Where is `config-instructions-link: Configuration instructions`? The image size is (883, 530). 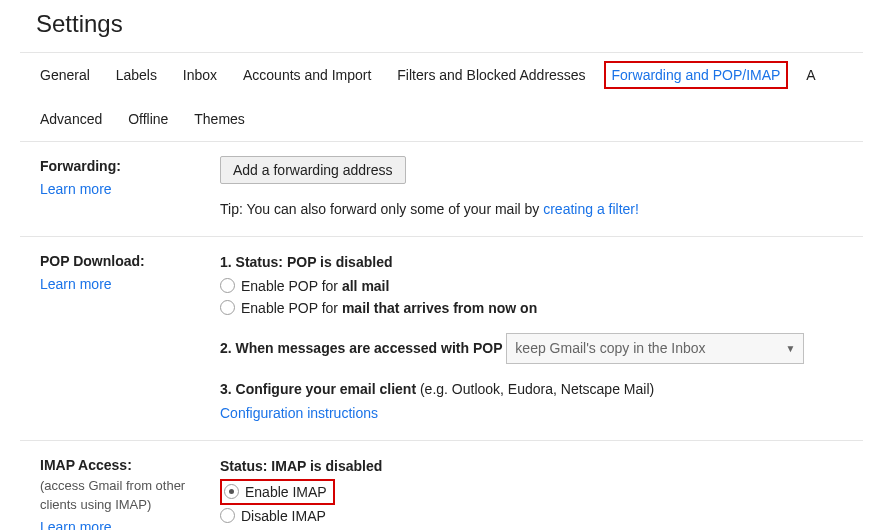 config-instructions-link: Configuration instructions is located at coordinates (299, 413).